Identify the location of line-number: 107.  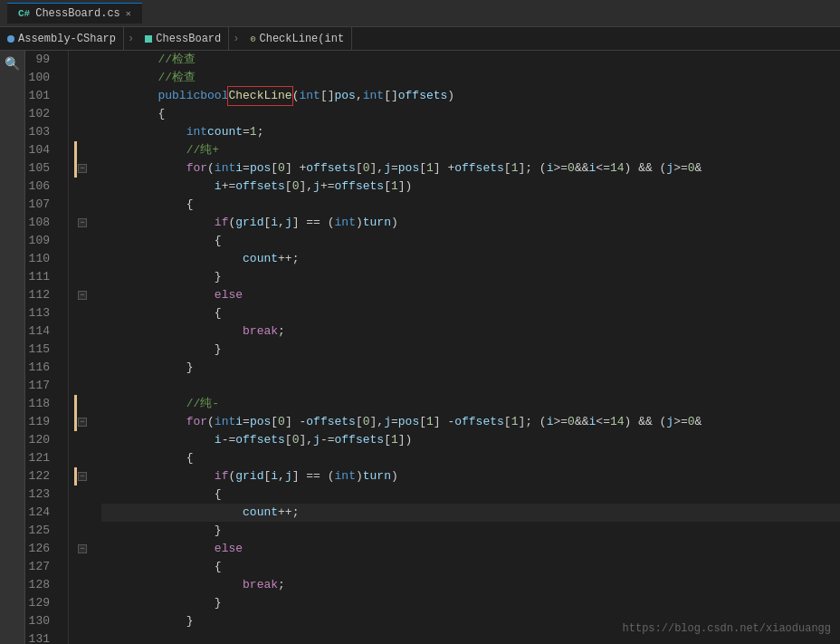
(42, 205).